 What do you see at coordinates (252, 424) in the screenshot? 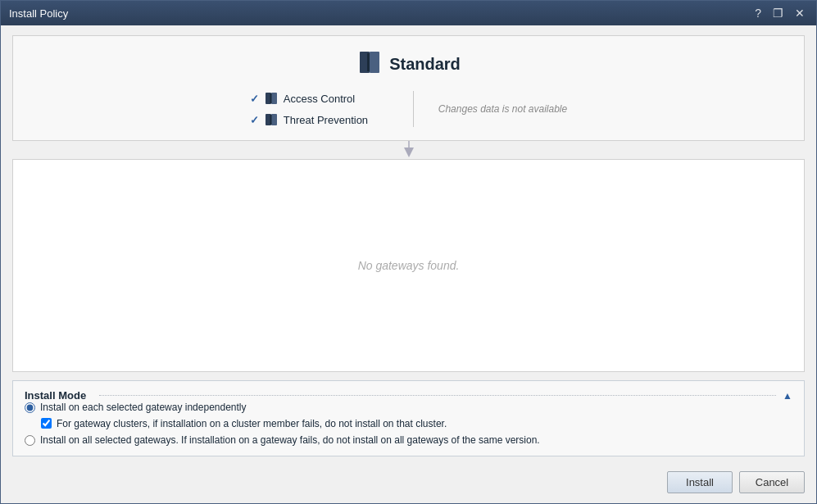
I see `cluster-fail-label: For gateway clusters, if installation on…` at bounding box center [252, 424].